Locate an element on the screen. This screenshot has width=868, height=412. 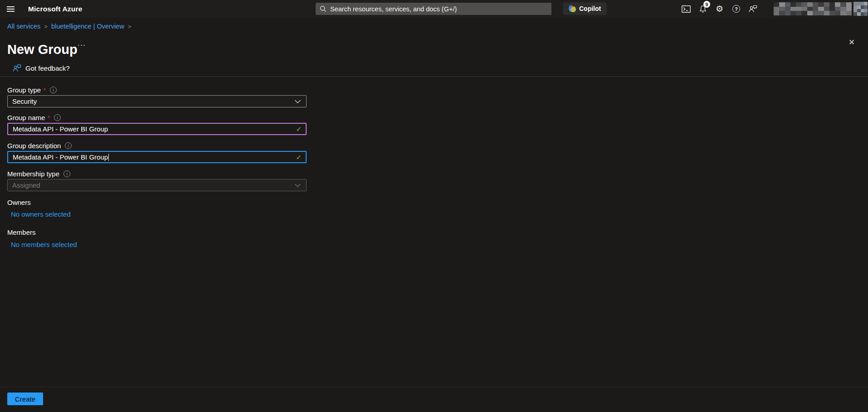
command-bar: Got feedback? is located at coordinates (434, 70).